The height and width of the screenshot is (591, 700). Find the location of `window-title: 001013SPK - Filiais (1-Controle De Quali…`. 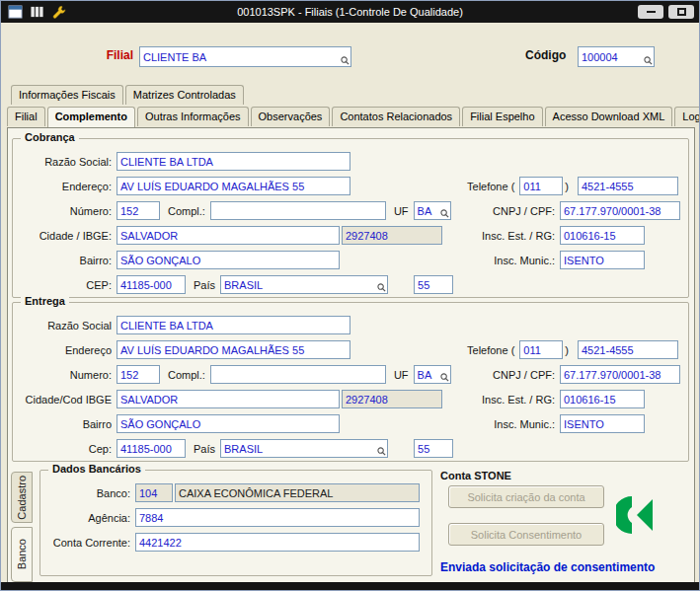

window-title: 001013SPK - Filiais (1-Controle De Quali… is located at coordinates (350, 12).